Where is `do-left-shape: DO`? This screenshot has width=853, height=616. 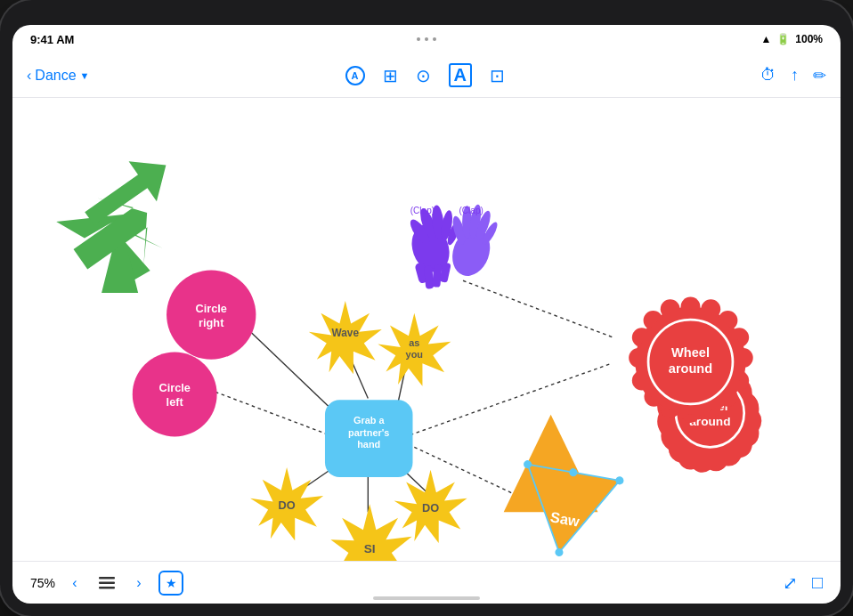
do-left-shape: DO is located at coordinates (287, 504).